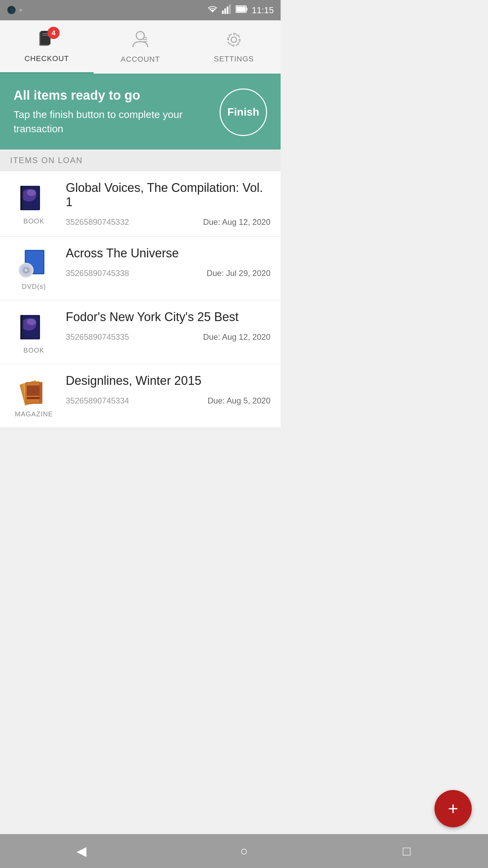 This screenshot has width=488, height=868. Describe the element at coordinates (113, 122) in the screenshot. I see `banner-subtitle: Tap the finish button to complete your t…` at that location.